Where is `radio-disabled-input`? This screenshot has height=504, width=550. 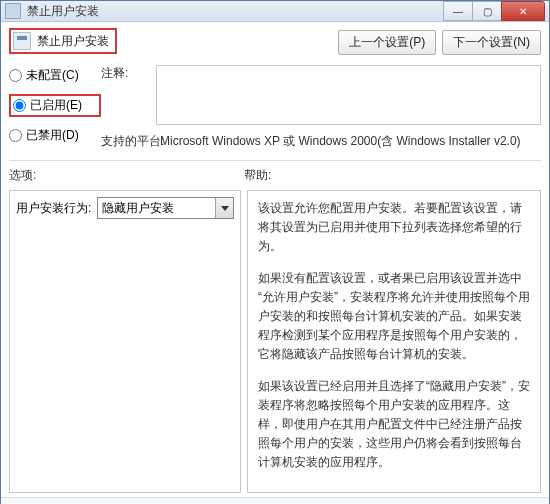
radio-disabled-input is located at coordinates (16, 136).